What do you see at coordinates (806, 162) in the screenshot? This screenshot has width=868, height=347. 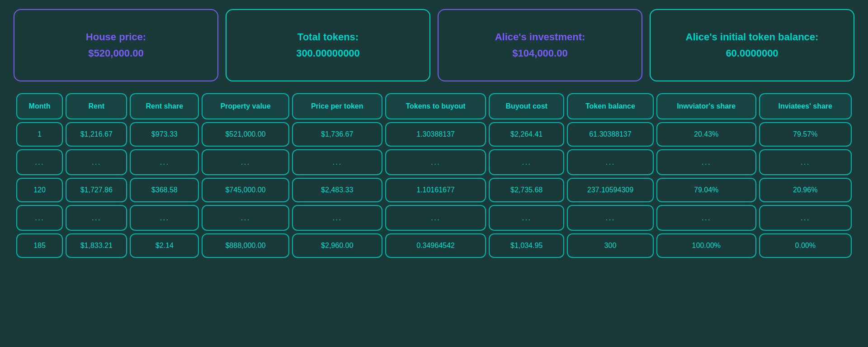 I see `table-cell-1-9: ...` at bounding box center [806, 162].